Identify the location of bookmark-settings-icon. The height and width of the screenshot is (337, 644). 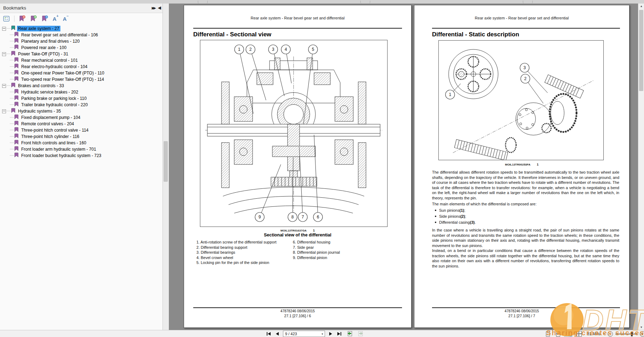
(45, 19).